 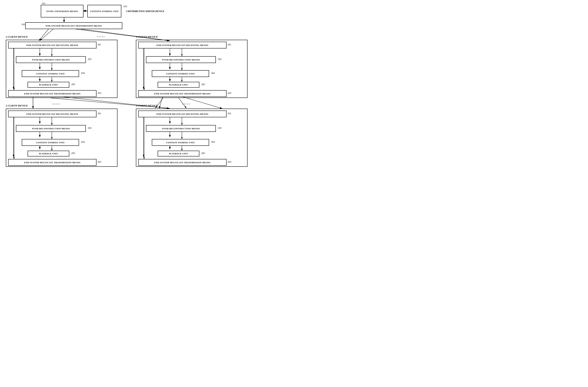 What do you see at coordinates (50, 74) in the screenshot?
I see `tl-content-box: CONTENT STORING UNIT` at bounding box center [50, 74].